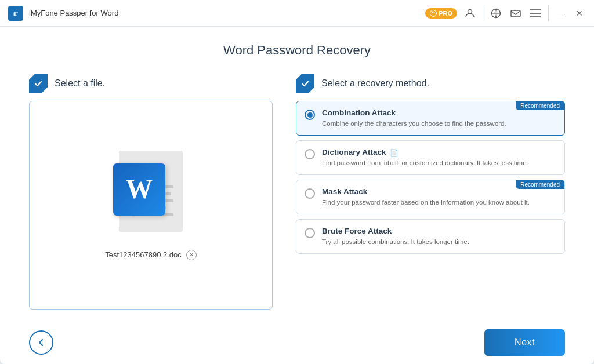 Image resolution: width=594 pixels, height=364 pixels. I want to click on option-dictionary-title: Dictionary Attack, so click(354, 152).